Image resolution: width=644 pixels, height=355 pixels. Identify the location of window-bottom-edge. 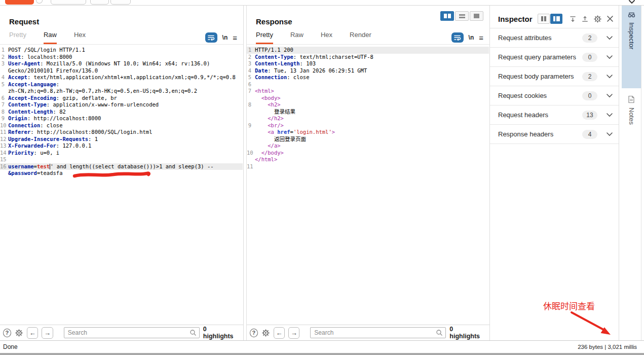
(322, 354).